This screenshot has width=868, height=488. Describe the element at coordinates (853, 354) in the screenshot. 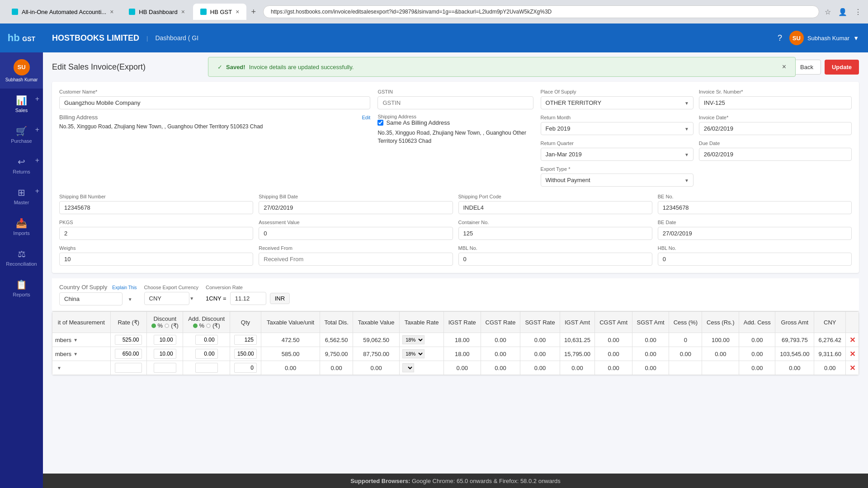

I see `delete-row-1-button: ✕` at that location.